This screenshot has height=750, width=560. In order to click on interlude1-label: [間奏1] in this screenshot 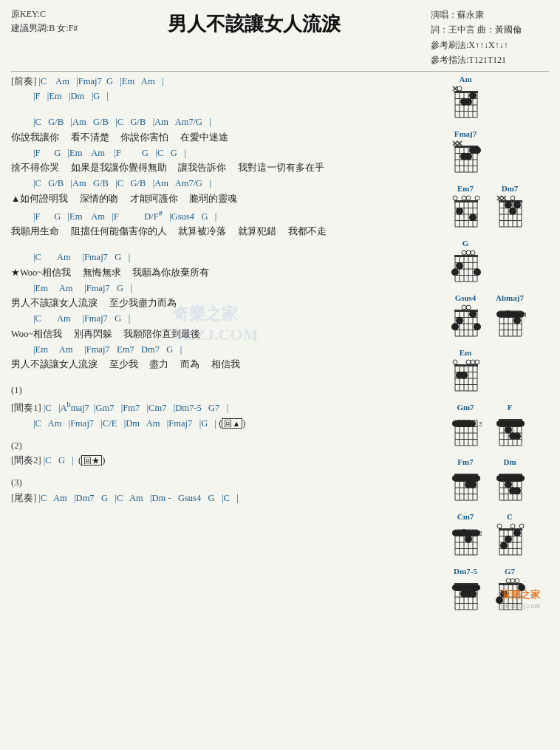, I will do `click(27, 408)`.